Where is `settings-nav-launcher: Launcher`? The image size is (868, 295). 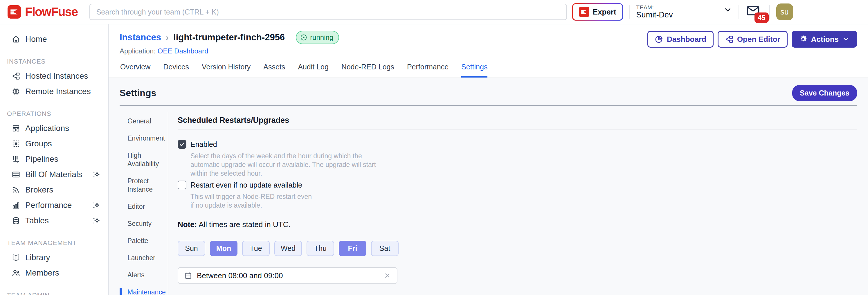
settings-nav-launcher: Launcher is located at coordinates (144, 258).